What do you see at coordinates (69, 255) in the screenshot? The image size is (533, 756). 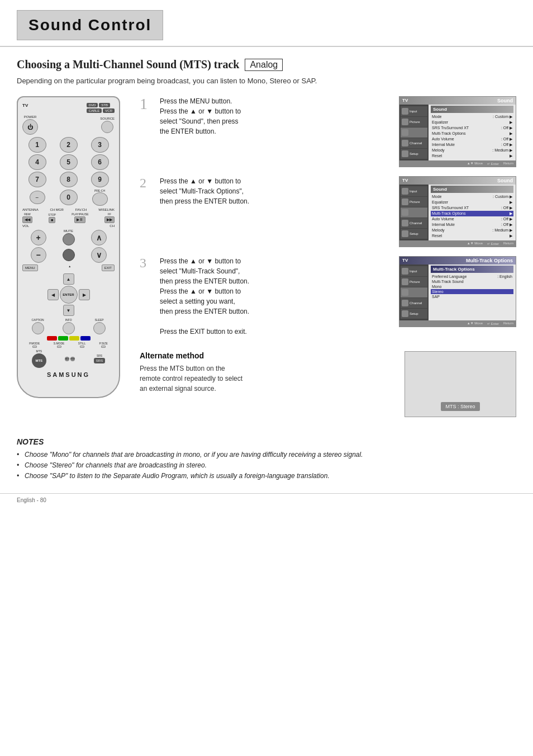 I see `ok-button` at bounding box center [69, 255].